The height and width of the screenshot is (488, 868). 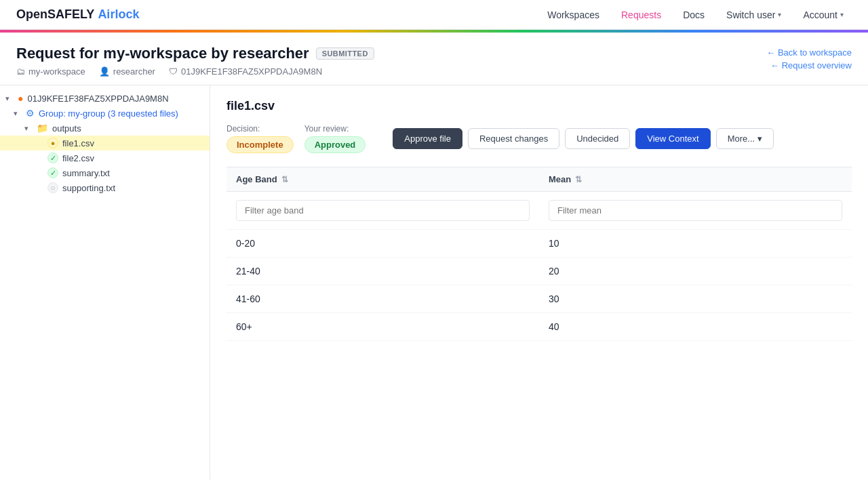 I want to click on outputs-label: outputs, so click(x=66, y=129).